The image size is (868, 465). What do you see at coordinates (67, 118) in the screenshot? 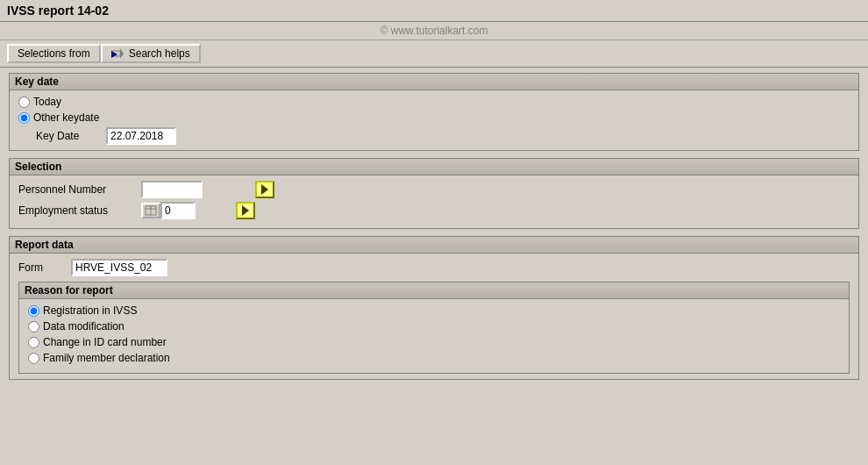
I see `other-keydate-label: Other keydate` at bounding box center [67, 118].